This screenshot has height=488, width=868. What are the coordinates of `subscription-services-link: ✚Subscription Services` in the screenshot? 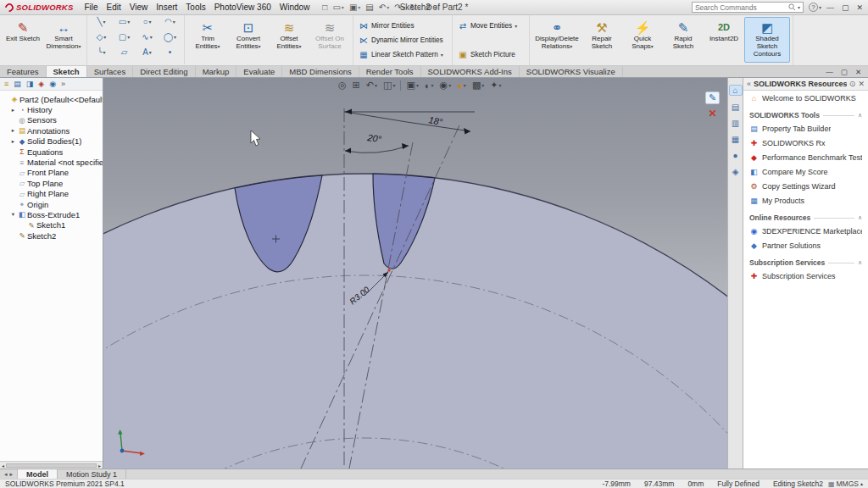 It's located at (805, 276).